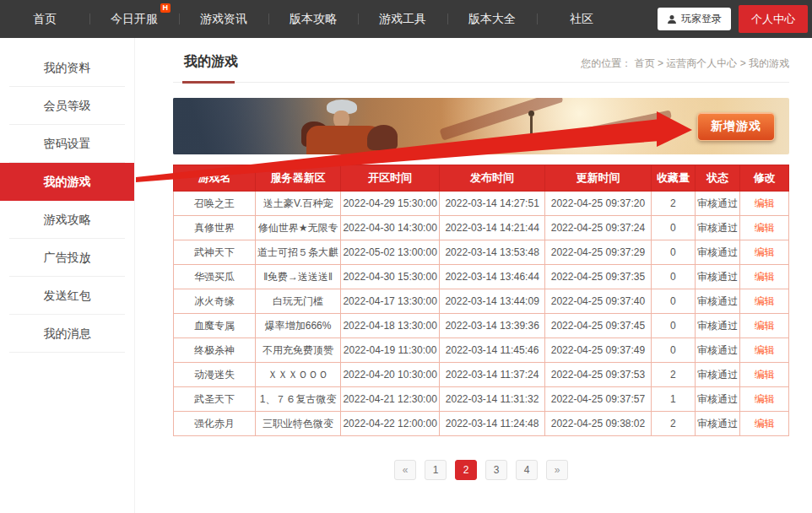  I want to click on nav-item: 游戏资讯, so click(224, 19).